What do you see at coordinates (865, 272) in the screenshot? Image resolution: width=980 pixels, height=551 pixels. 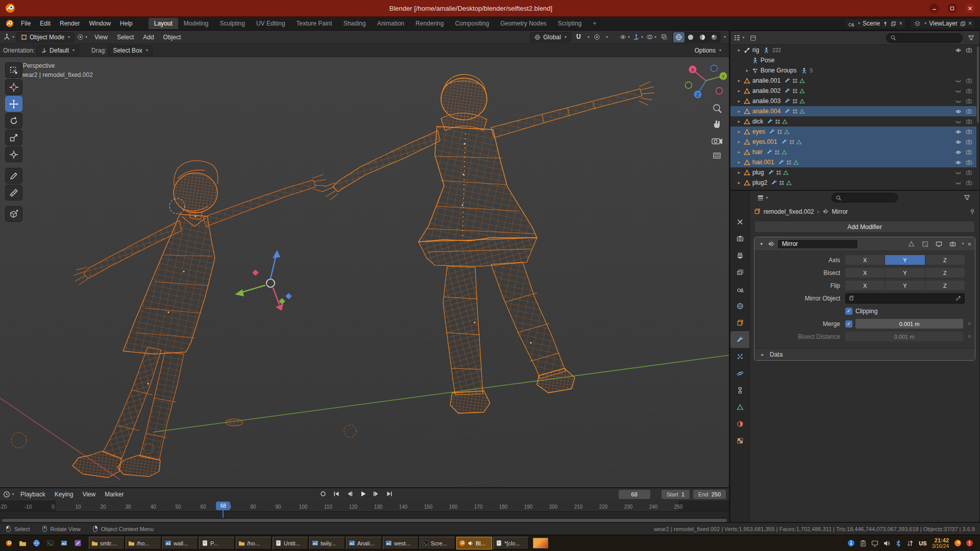 I see `mirror-bisect-x-button: X` at bounding box center [865, 272].